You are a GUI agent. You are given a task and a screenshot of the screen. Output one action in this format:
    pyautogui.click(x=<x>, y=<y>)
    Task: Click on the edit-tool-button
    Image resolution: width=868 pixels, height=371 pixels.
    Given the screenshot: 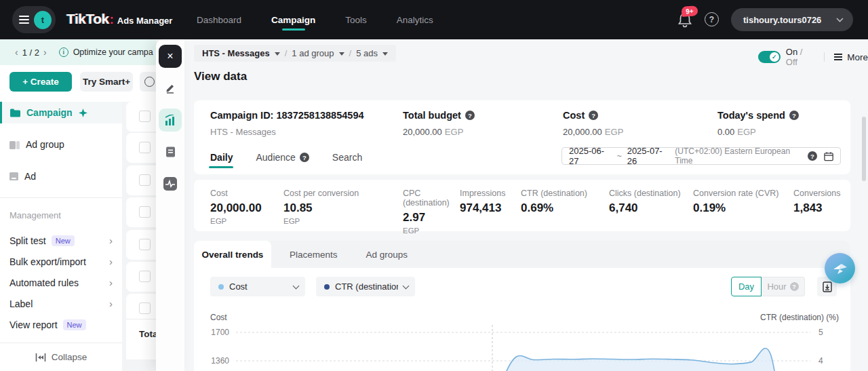 What is the action you would take?
    pyautogui.click(x=170, y=88)
    